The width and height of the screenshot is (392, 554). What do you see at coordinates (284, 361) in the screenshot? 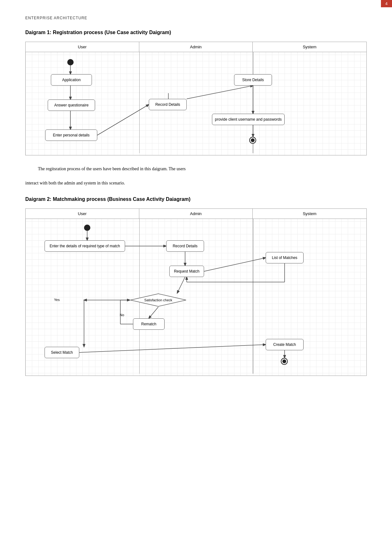
I see `diagram2-end` at bounding box center [284, 361].